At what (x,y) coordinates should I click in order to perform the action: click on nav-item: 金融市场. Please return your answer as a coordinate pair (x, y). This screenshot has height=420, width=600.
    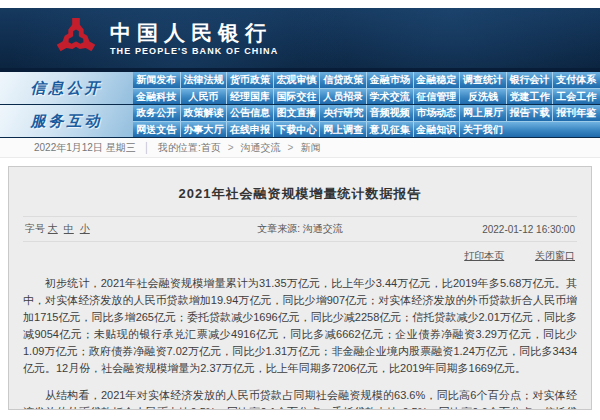
    Looking at the image, I should click on (390, 80).